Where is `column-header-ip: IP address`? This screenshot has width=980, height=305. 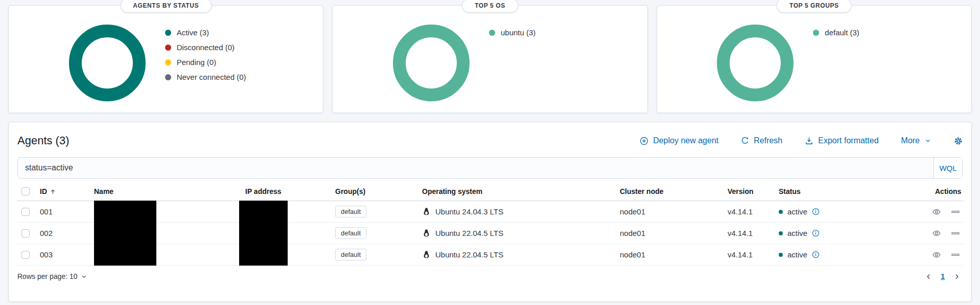 column-header-ip: IP address is located at coordinates (264, 191).